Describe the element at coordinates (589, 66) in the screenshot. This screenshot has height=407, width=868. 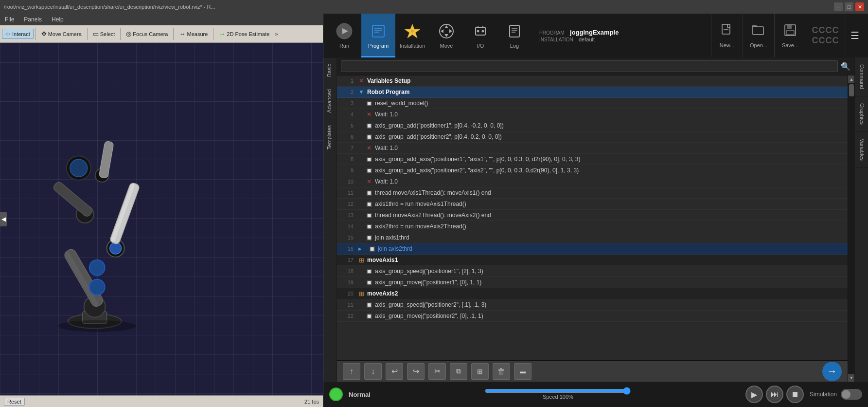
I see `search-input` at that location.